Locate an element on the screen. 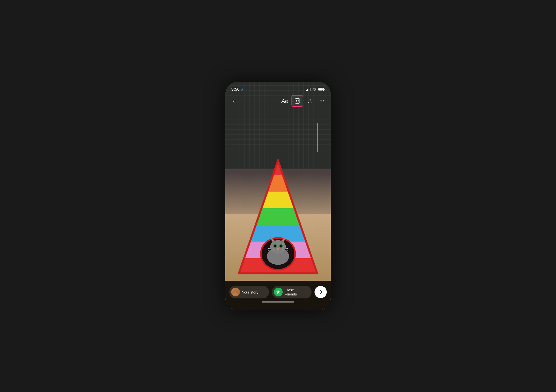  status-bar: 3:50 is located at coordinates (278, 88).